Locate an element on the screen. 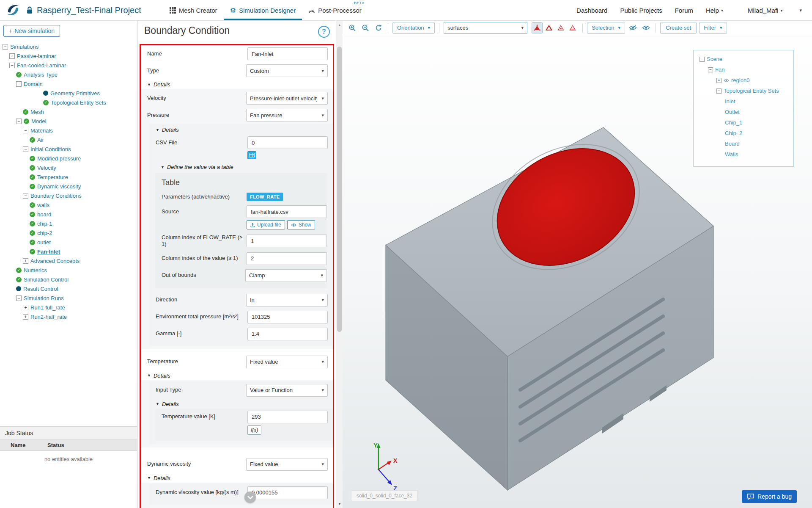 The height and width of the screenshot is (508, 812). tree-item-modified-pressure: ✓Modified pressure is located at coordinates (69, 158).